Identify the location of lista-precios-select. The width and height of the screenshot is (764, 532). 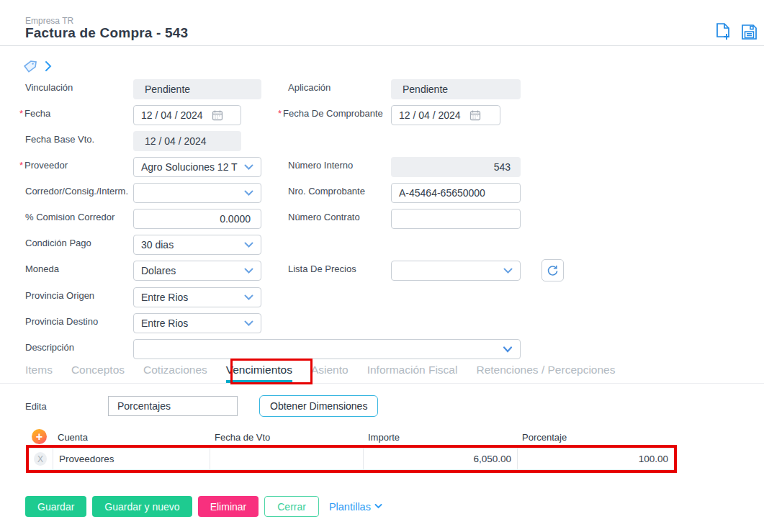
(456, 271).